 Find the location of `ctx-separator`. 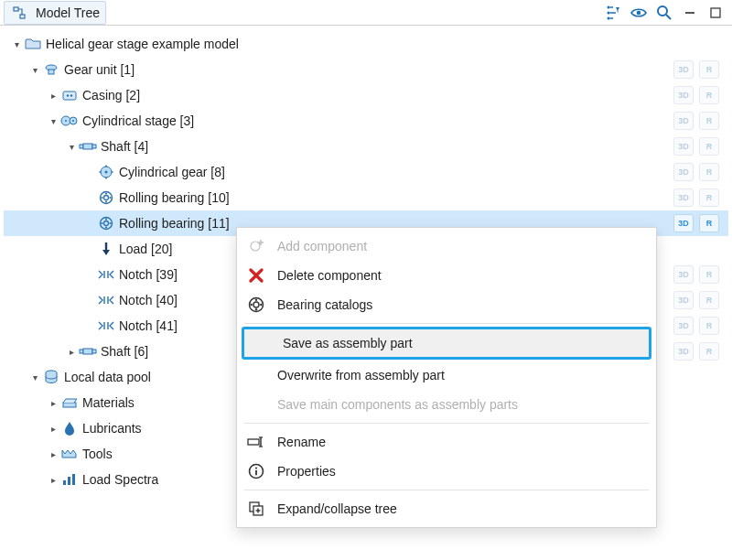

ctx-separator is located at coordinates (447, 324).